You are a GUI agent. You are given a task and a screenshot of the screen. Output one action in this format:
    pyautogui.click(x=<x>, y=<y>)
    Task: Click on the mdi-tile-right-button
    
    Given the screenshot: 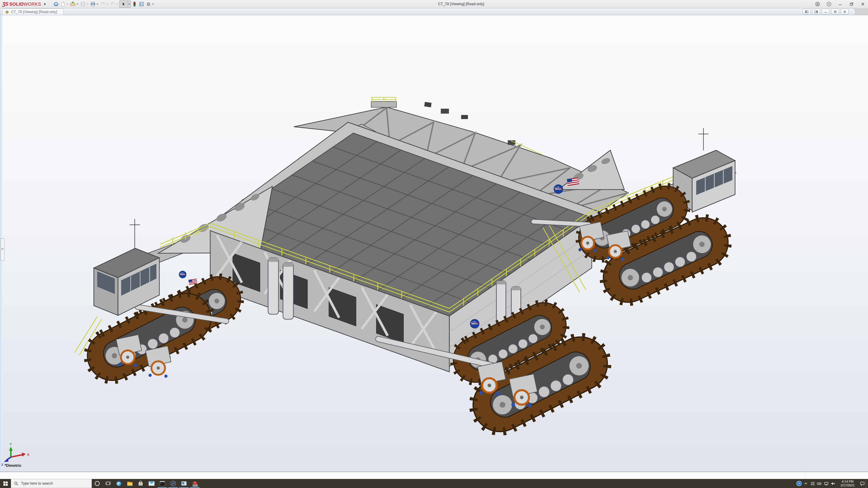 What is the action you would take?
    pyautogui.click(x=816, y=11)
    